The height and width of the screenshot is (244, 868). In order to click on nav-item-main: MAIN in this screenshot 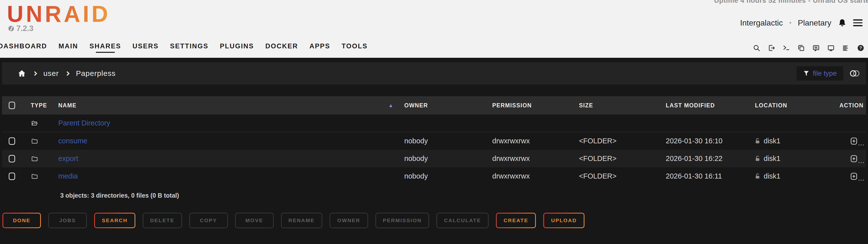, I will do `click(68, 47)`.